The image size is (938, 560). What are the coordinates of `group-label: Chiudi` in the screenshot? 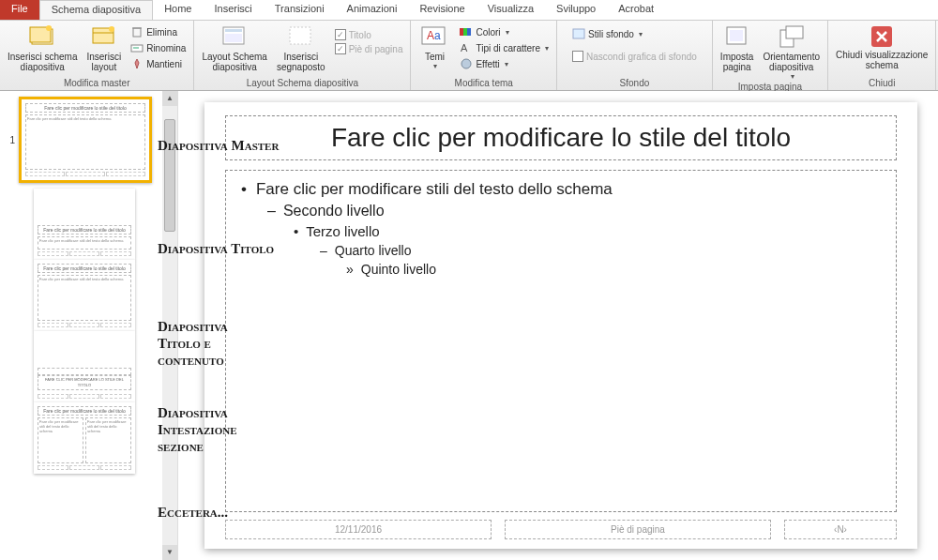 It's located at (882, 83).